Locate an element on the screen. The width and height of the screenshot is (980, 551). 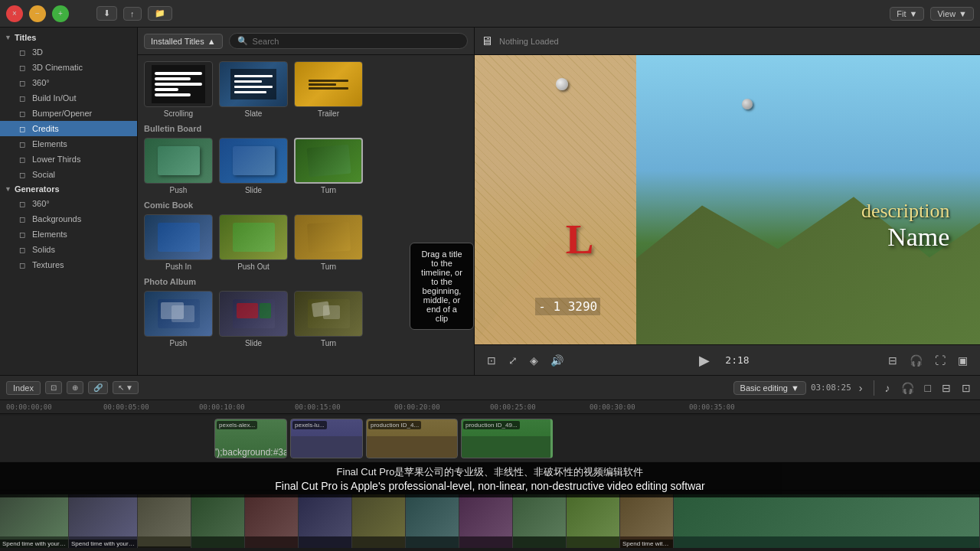
subtitle-english: Final Cut Pro is Apple's professional-le… is located at coordinates (490, 487).